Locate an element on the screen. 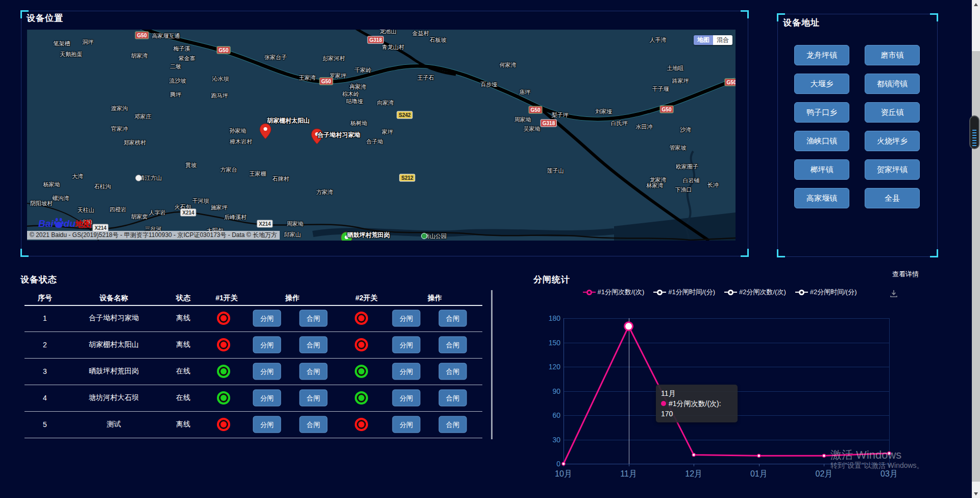 This screenshot has width=980, height=498. table-scrollbar is located at coordinates (492, 365).